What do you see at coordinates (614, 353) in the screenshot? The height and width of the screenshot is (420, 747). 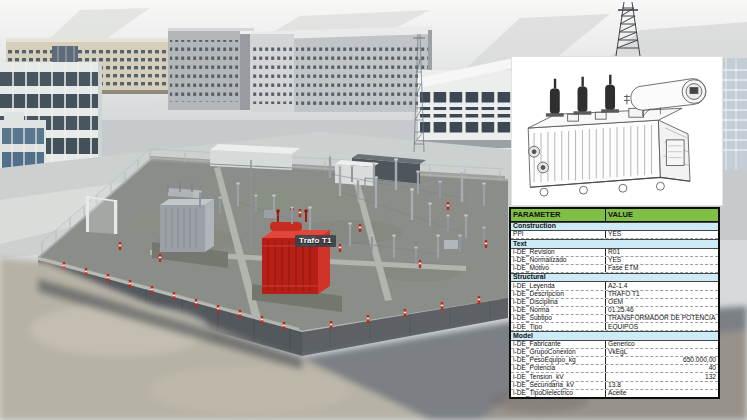 I see `table-row: i-DE_GrupoConexiónVkEgL` at bounding box center [614, 353].